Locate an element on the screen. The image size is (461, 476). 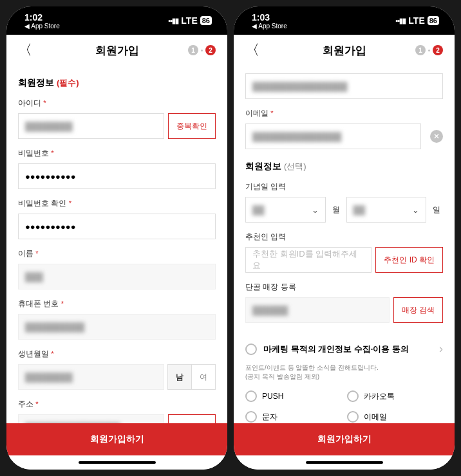
password-confirm-input: ●●●●●●●●●● is located at coordinates (117, 226).